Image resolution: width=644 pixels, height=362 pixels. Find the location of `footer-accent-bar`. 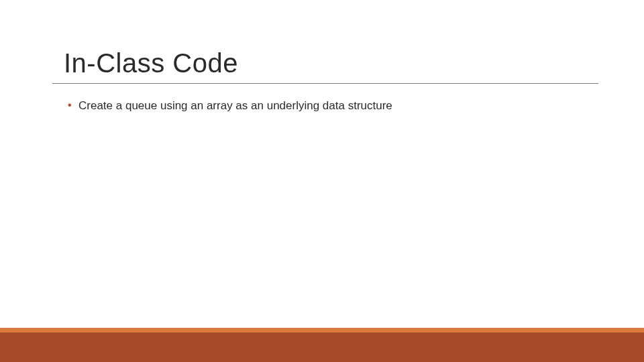

footer-accent-bar is located at coordinates (322, 330).